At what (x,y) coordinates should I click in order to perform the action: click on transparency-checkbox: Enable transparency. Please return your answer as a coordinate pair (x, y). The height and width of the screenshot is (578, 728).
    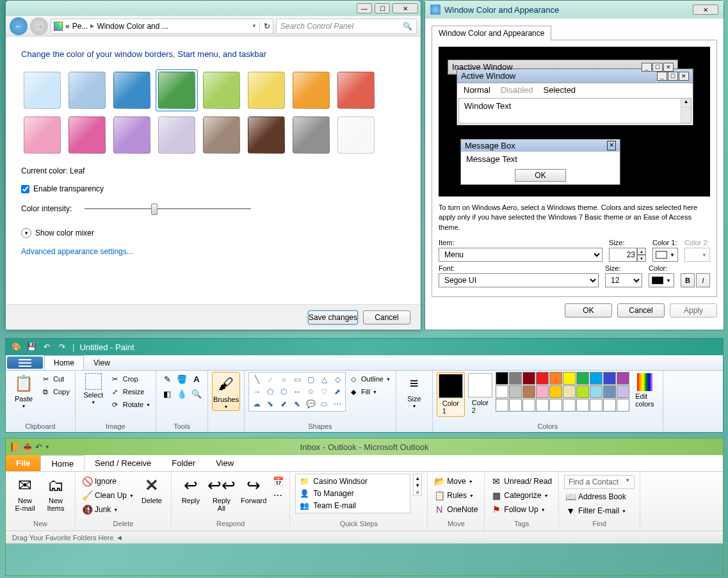
    Looking at the image, I should click on (213, 189).